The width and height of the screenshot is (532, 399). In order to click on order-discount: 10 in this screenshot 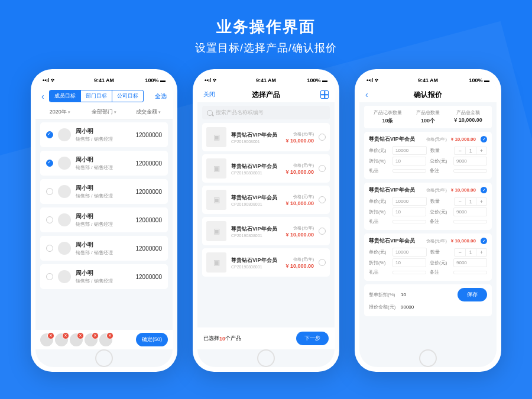, I will do `click(403, 294)`.